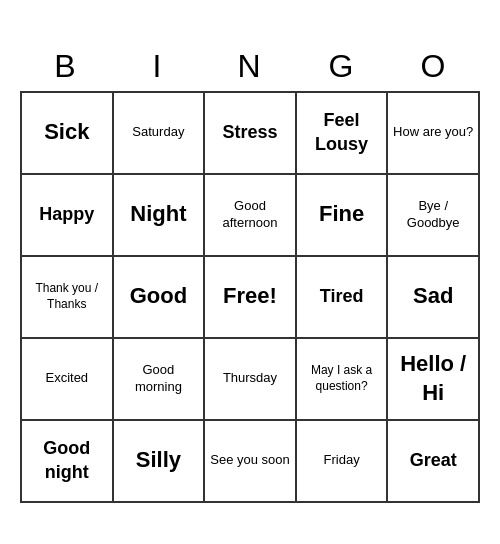 The image size is (500, 544). I want to click on bingo-cell-15: Excited, so click(68, 380).